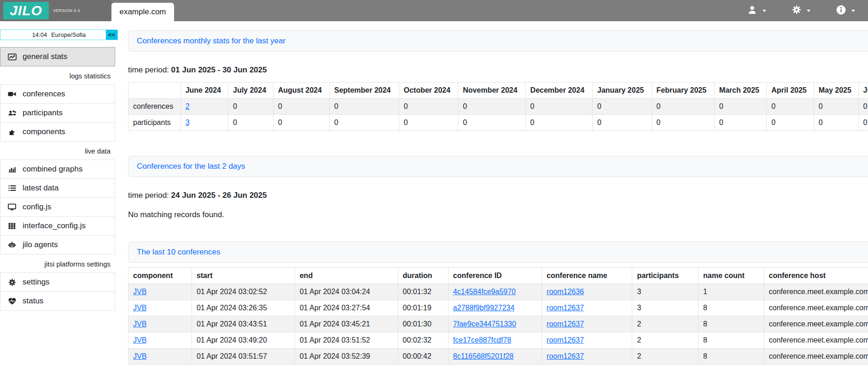 This screenshot has height=373, width=868. Describe the element at coordinates (58, 188) in the screenshot. I see `sidebar-item-latest-data: latest data` at that location.